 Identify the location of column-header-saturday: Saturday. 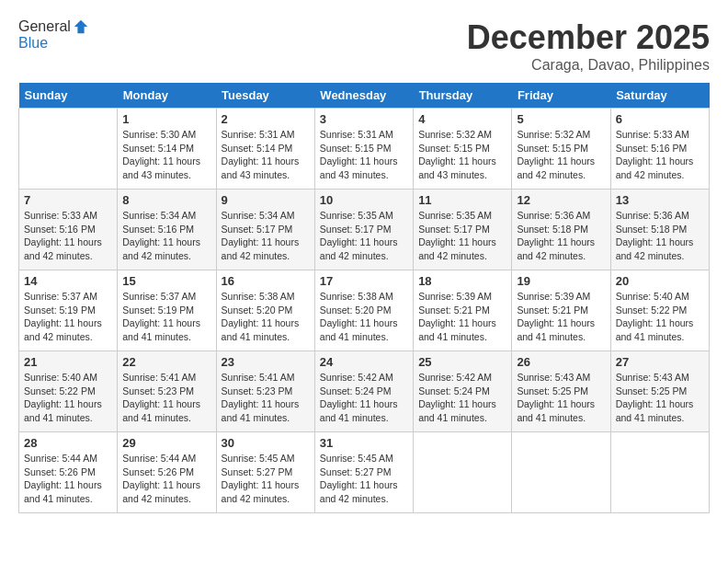
(660, 96).